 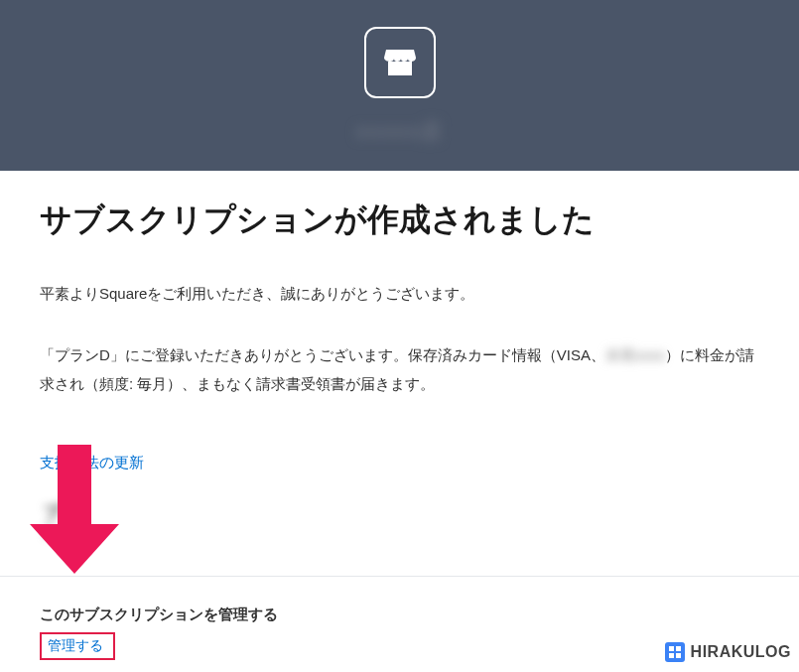 What do you see at coordinates (729, 652) in the screenshot?
I see `watermark: HIRAKULOG` at bounding box center [729, 652].